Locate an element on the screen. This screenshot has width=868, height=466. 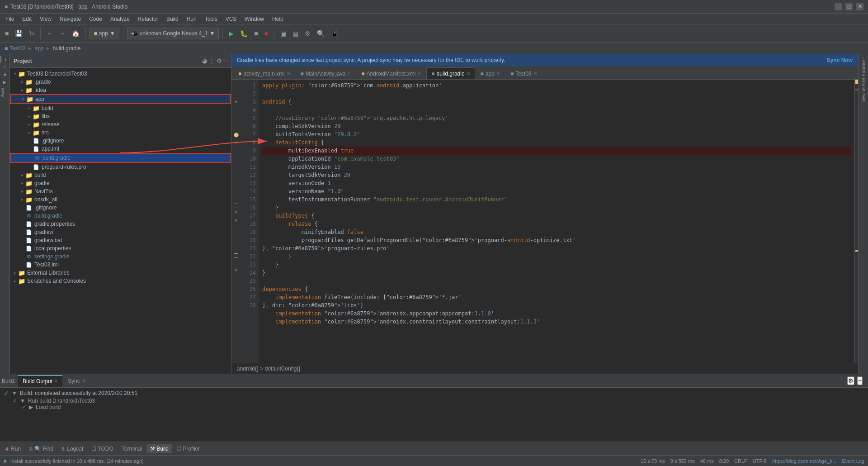
toolbar-profiler-btn: ⎔ Profiler is located at coordinates (188, 449).